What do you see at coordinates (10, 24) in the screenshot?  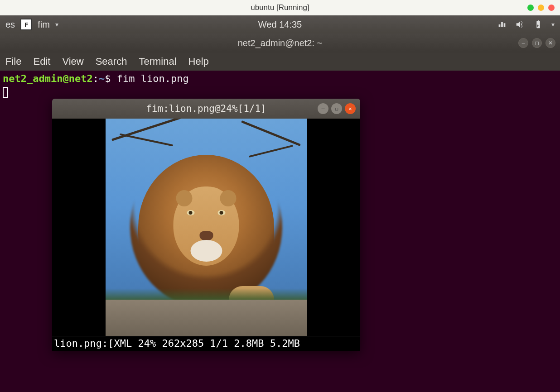 I see `activities-label: es` at bounding box center [10, 24].